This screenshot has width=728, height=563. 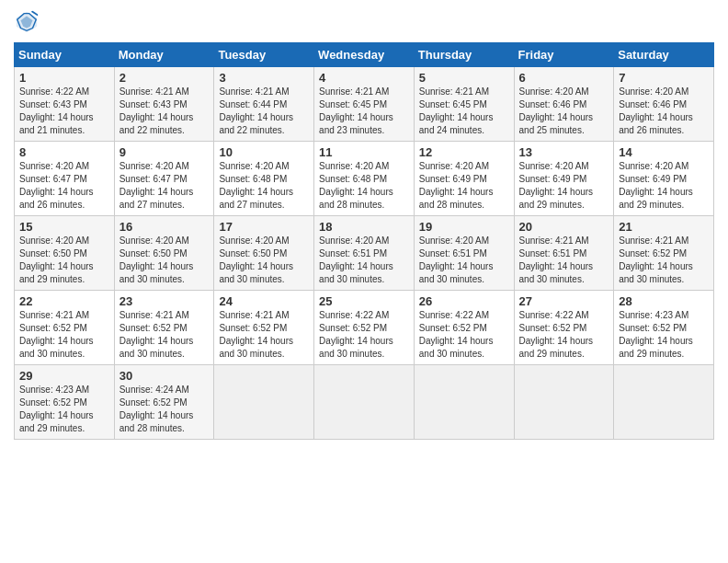 I want to click on page-header, so click(x=364, y=22).